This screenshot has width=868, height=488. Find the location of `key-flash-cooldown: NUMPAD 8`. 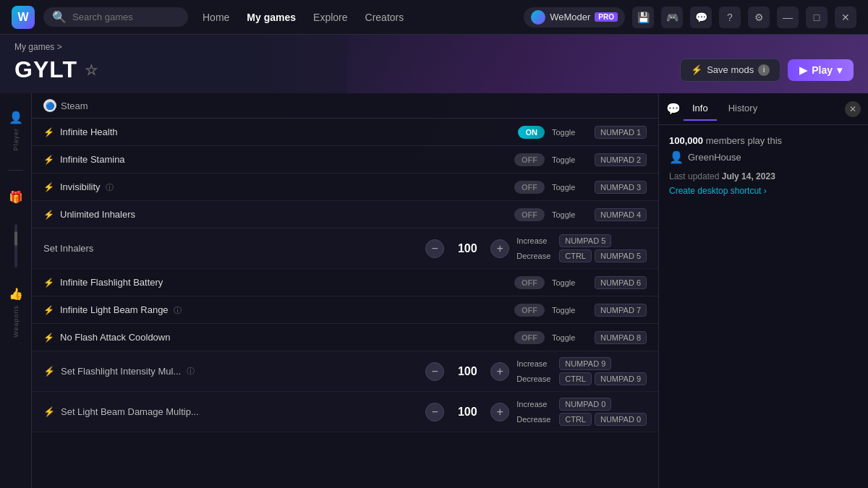

key-flash-cooldown: NUMPAD 8 is located at coordinates (621, 338).